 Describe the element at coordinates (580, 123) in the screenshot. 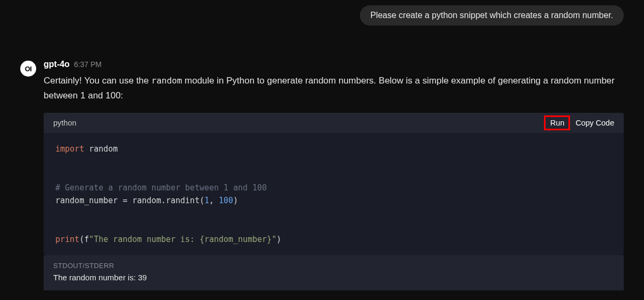

I see `code-actions: Run Copy Code` at that location.